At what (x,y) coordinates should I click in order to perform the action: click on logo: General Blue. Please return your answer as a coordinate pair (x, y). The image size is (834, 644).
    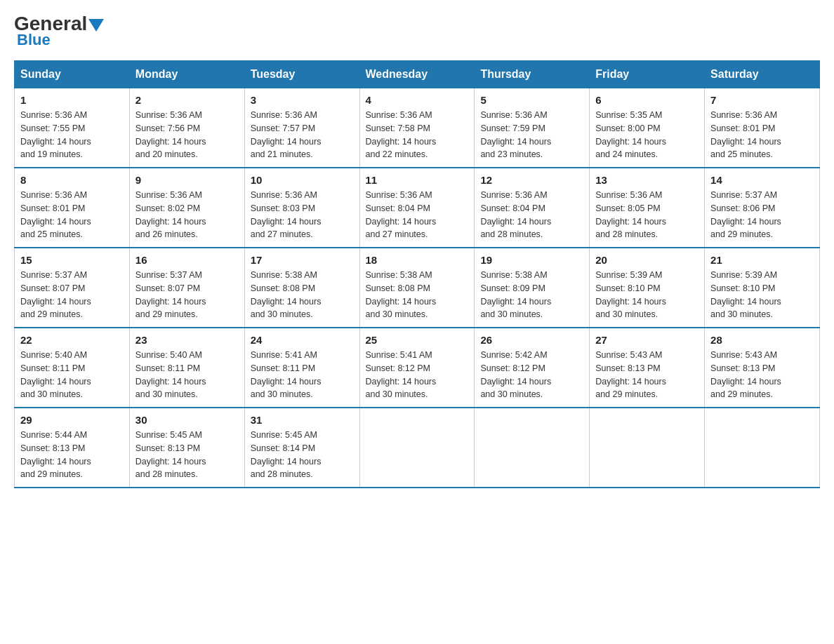
    Looking at the image, I should click on (59, 32).